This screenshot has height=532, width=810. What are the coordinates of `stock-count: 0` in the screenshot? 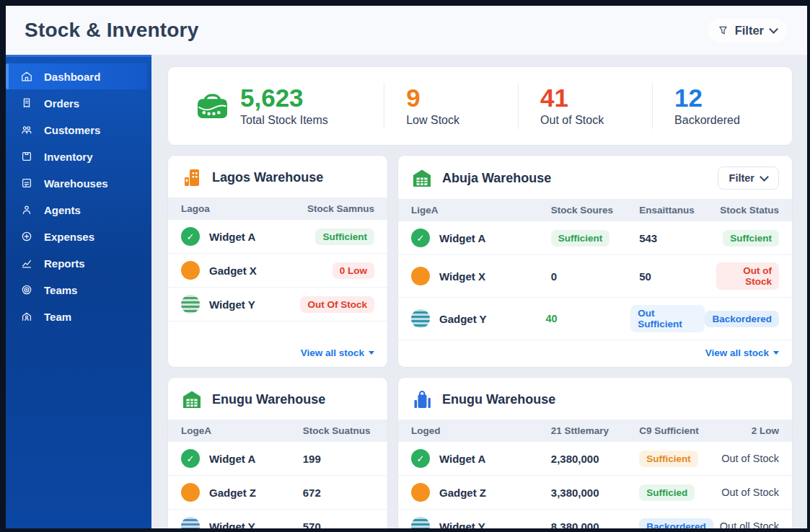 It's located at (595, 277).